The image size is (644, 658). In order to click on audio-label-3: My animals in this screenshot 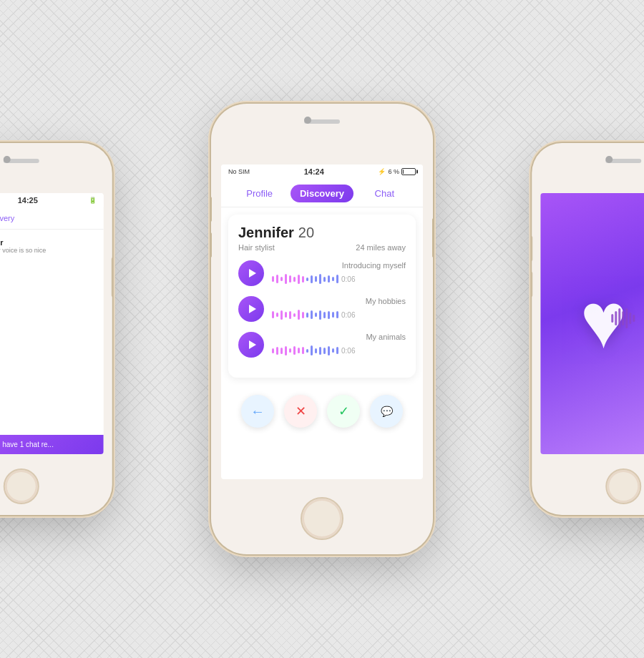, I will do `click(338, 337)`.